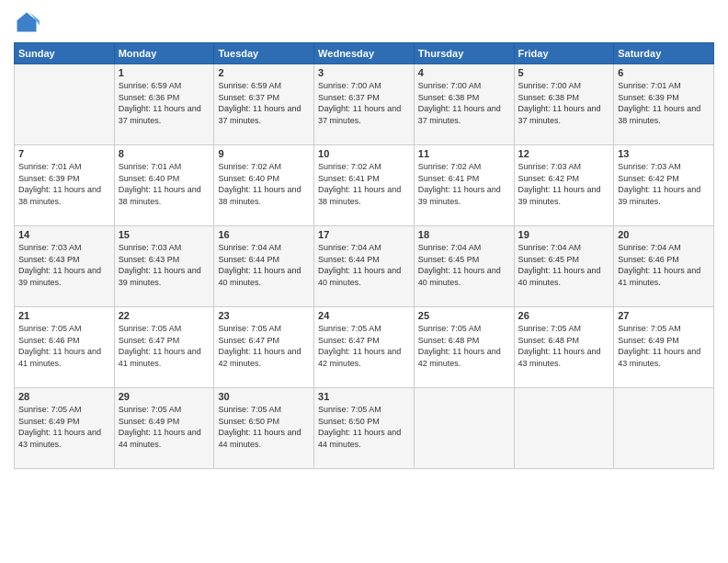  I want to click on day-info: Sunrise: 7:04 AMSunset: 6:46 PMDaylight:…, so click(664, 265).